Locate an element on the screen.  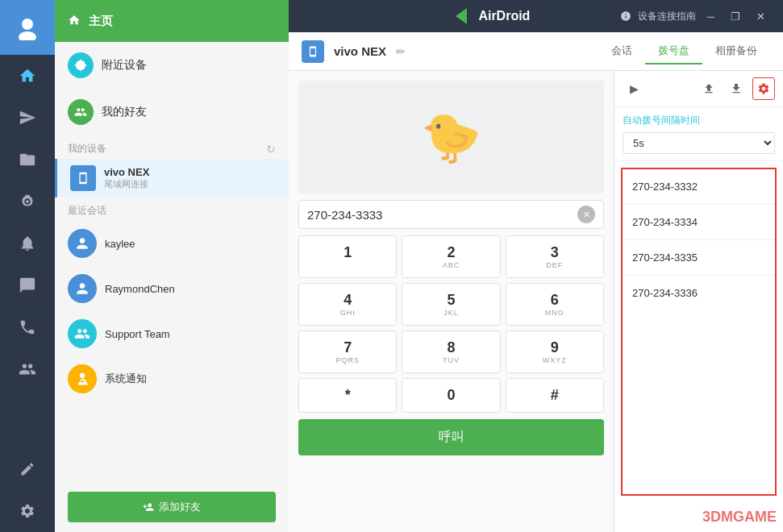
help-label: 设备连接指南 is located at coordinates (667, 16).